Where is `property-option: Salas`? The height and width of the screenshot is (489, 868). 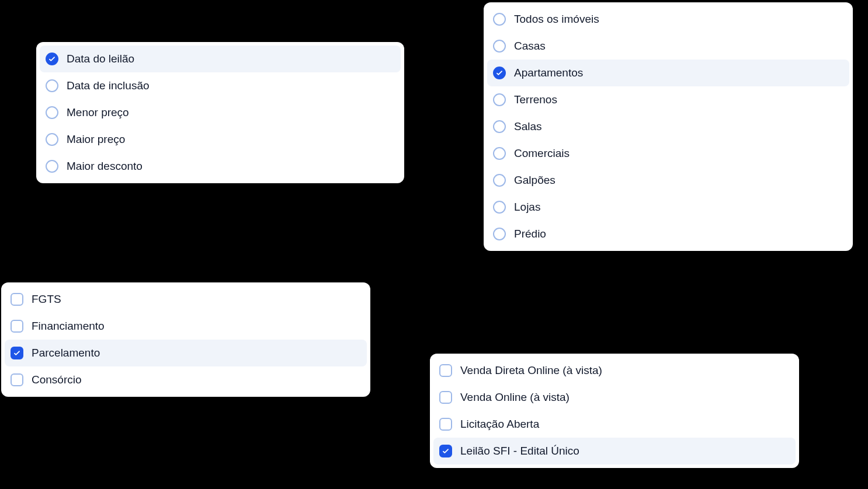 property-option: Salas is located at coordinates (668, 127).